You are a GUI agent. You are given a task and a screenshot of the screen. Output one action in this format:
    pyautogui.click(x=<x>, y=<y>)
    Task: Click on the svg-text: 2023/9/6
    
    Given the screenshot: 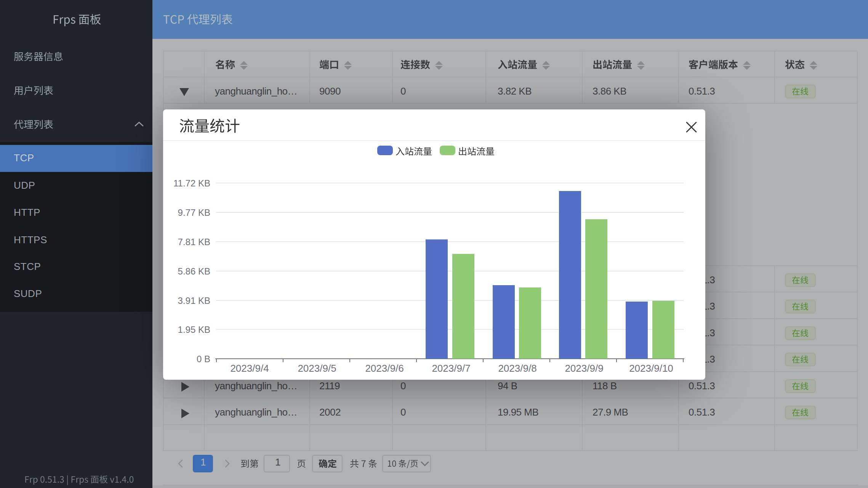 What is the action you would take?
    pyautogui.click(x=384, y=368)
    